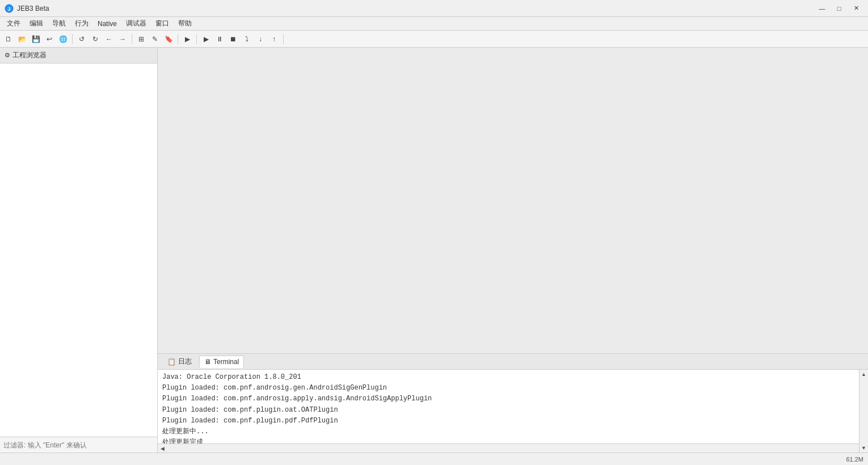 This screenshot has height=465, width=868. I want to click on title-left: J JEB3 Beta, so click(27, 9).